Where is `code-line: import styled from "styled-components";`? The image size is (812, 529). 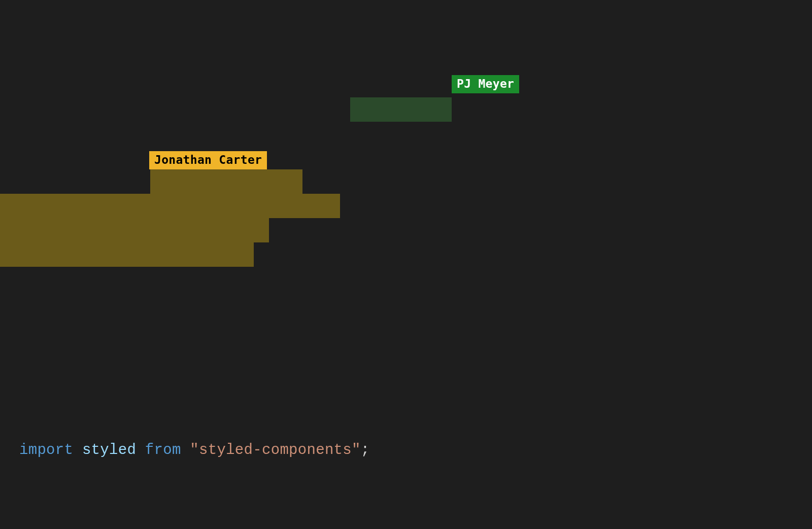
code-line: import styled from "styled-components"; is located at coordinates (416, 450).